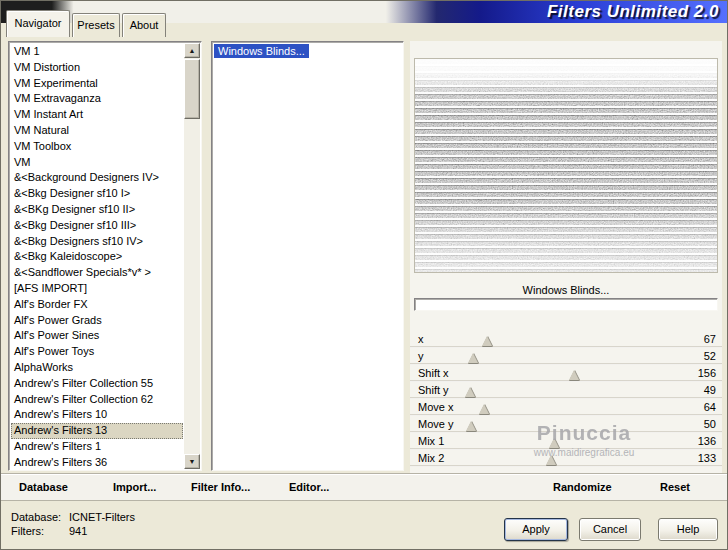  What do you see at coordinates (566, 399) in the screenshot?
I see `slider-panel: x 67 y 52 Shift x 156 Shift y 49 Move x …` at bounding box center [566, 399].